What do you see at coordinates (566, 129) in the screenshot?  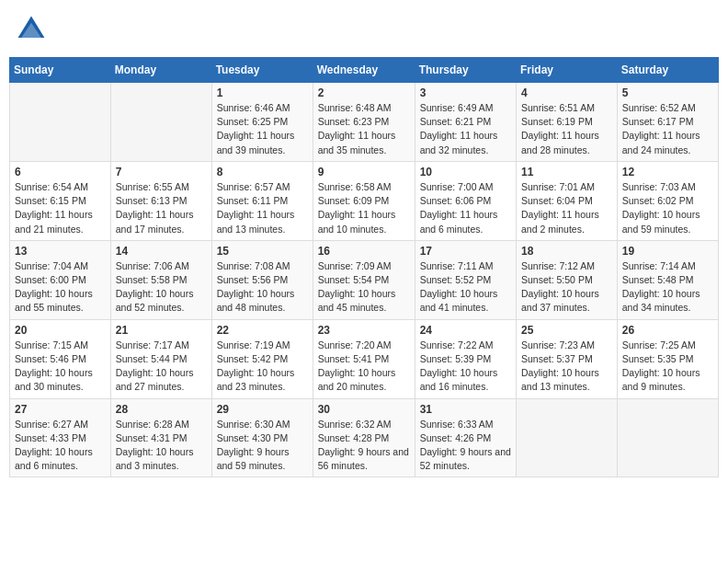 I see `day-info: Sunrise: 6:51 AM Sunset: 6:19 PM Dayligh…` at bounding box center [566, 129].